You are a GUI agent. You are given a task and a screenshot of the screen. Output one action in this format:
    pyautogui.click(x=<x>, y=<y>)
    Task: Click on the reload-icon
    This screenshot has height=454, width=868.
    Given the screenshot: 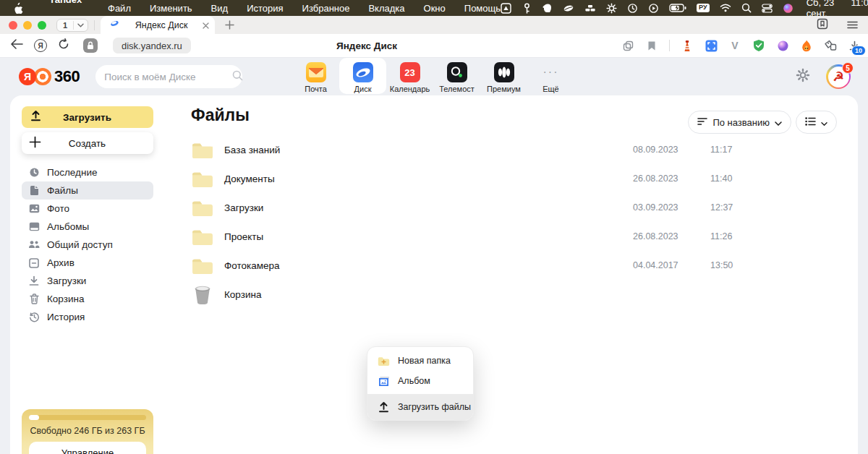 What is the action you would take?
    pyautogui.click(x=64, y=46)
    